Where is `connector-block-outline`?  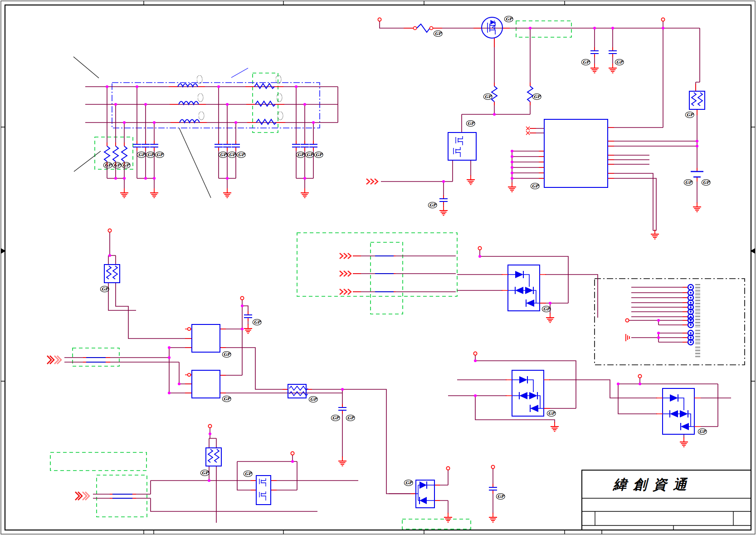
connector-block-outline is located at coordinates (669, 322).